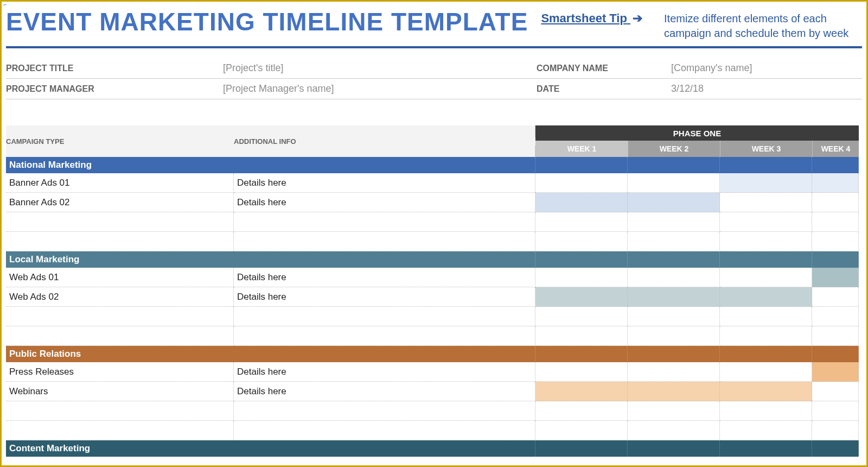 This screenshot has width=868, height=467. What do you see at coordinates (114, 89) in the screenshot?
I see `project-manager-label: PROJECT MANAGER` at bounding box center [114, 89].